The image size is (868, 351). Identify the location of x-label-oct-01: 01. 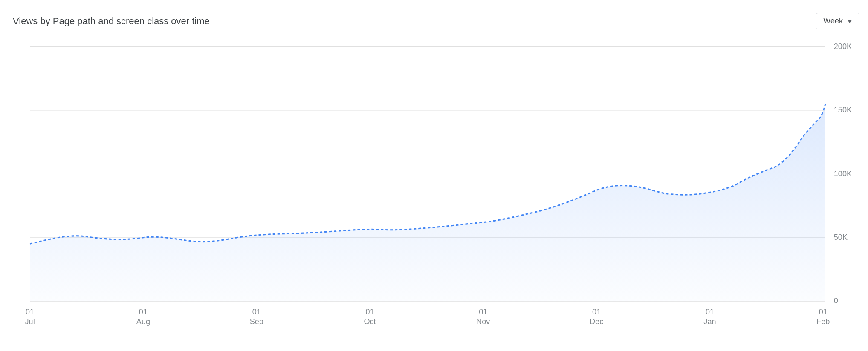
(370, 312).